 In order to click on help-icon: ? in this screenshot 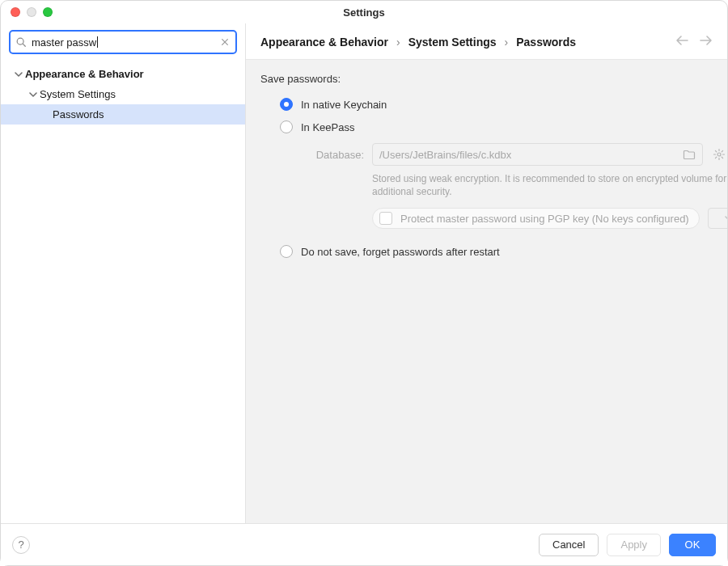, I will do `click(21, 545)`.